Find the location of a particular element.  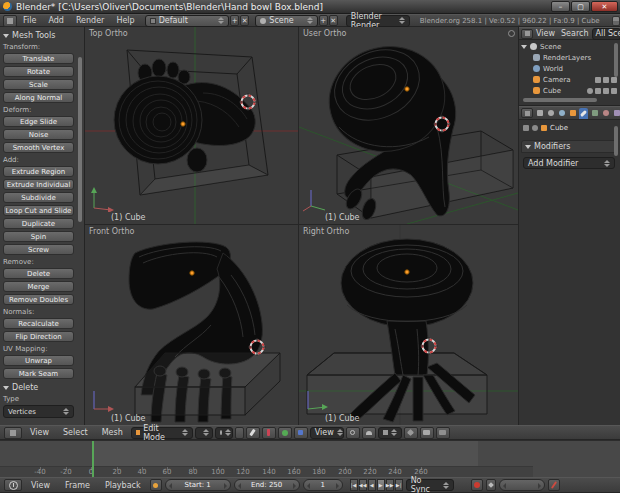

view3d-menu-select: Select is located at coordinates (76, 432).